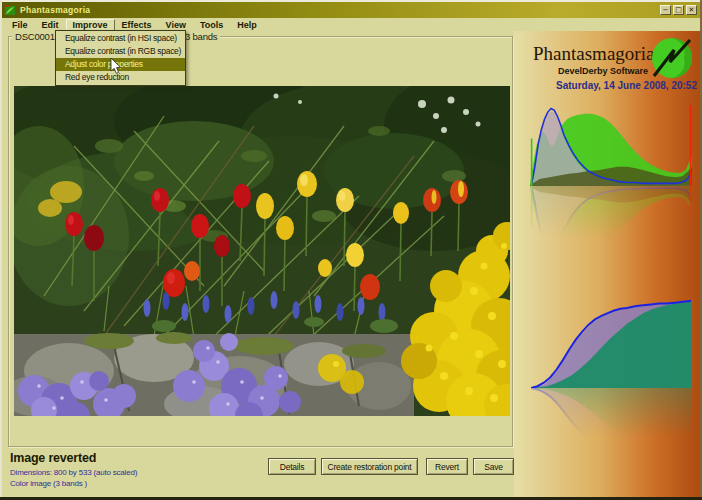  What do you see at coordinates (10, 10) in the screenshot?
I see `app-icon` at bounding box center [10, 10].